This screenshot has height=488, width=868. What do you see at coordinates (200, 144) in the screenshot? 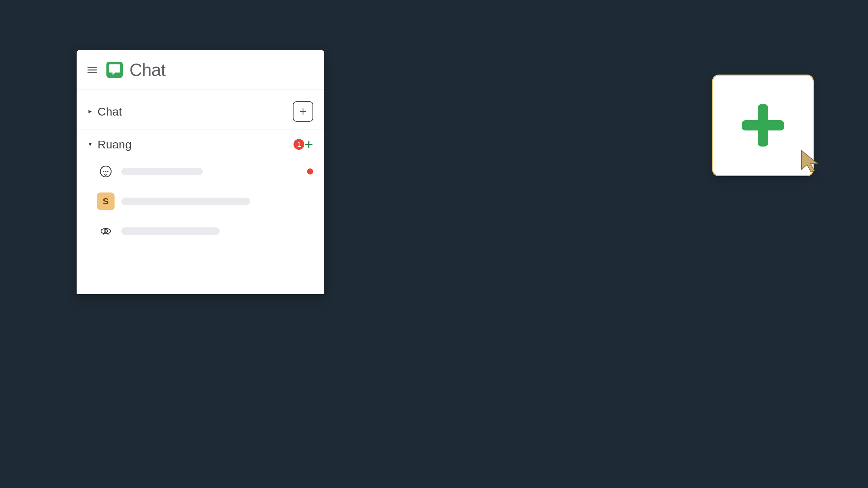
I see `ruang-section-row: ▼ Ruang 1 +` at bounding box center [200, 144].